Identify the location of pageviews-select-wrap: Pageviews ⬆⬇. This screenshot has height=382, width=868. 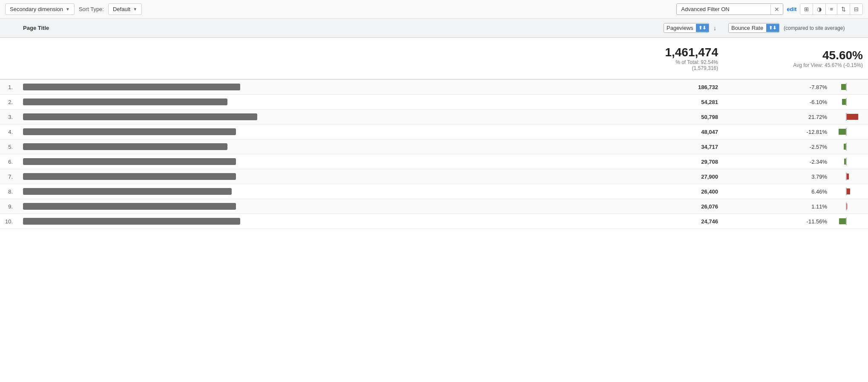
(687, 28).